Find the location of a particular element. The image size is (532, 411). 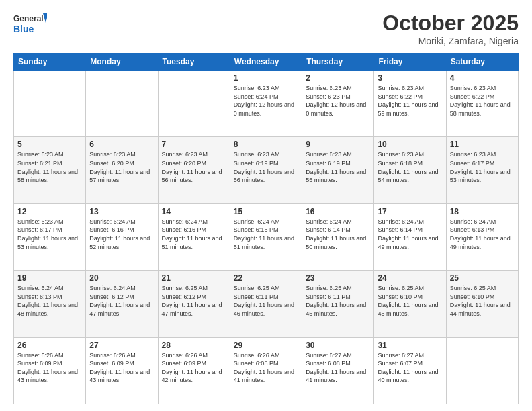

calendar-cell: 27 Sunrise: 6:26 AMSunset: 6:09 PMDaylig… is located at coordinates (122, 371).